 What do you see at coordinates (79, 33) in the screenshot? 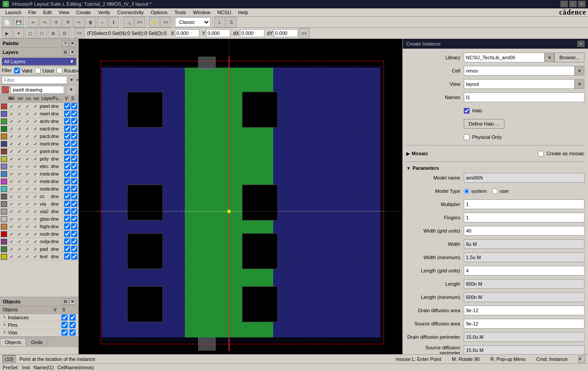
I see `more3-btn: >>` at bounding box center [79, 33].